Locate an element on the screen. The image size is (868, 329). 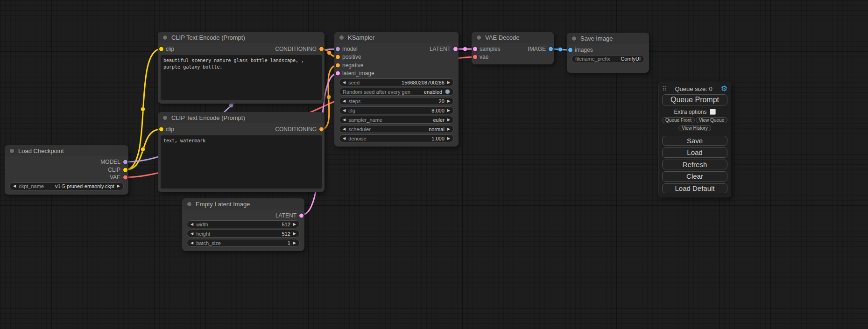
node-title-bar: Empty Latent Image is located at coordinates (243, 204).